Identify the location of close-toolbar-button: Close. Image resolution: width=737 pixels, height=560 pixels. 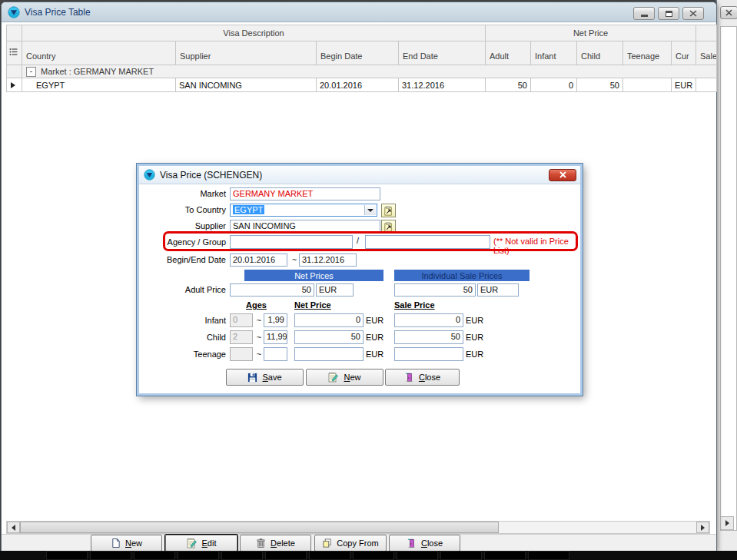
(424, 543).